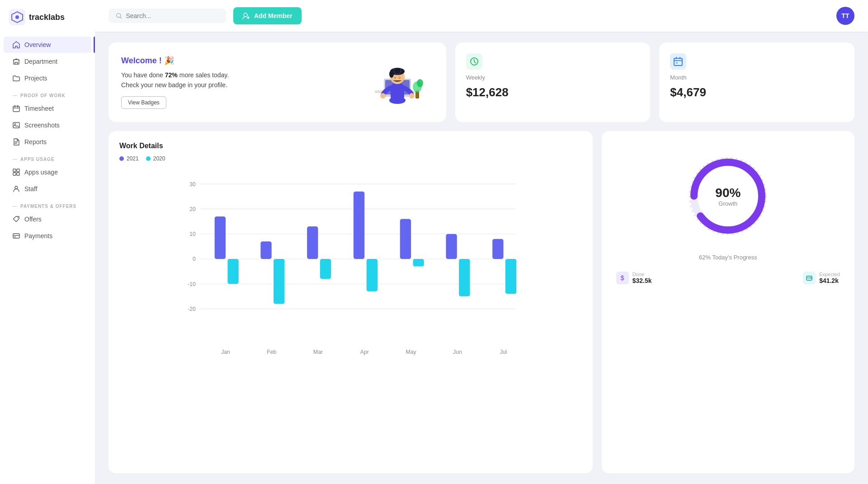  Describe the element at coordinates (47, 236) in the screenshot. I see `sidebar-item-payments: Payments` at that location.